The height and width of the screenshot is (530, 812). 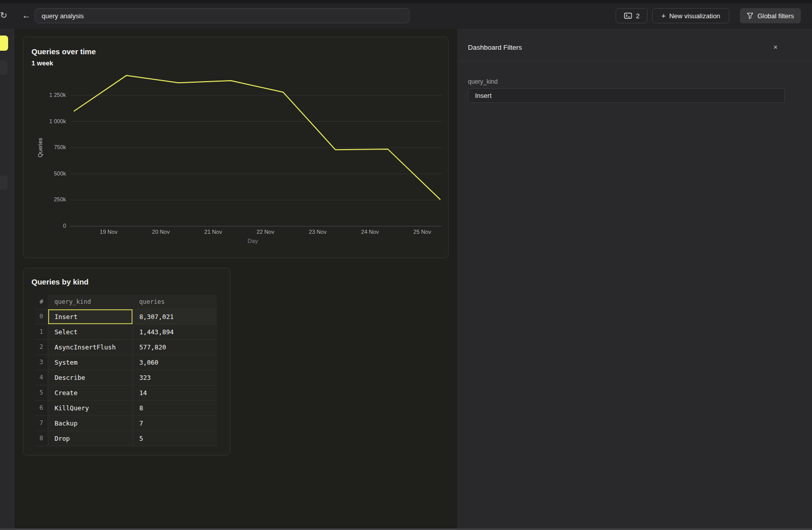 What do you see at coordinates (631, 16) in the screenshot?
I see `query-tabs-button: 2` at bounding box center [631, 16].